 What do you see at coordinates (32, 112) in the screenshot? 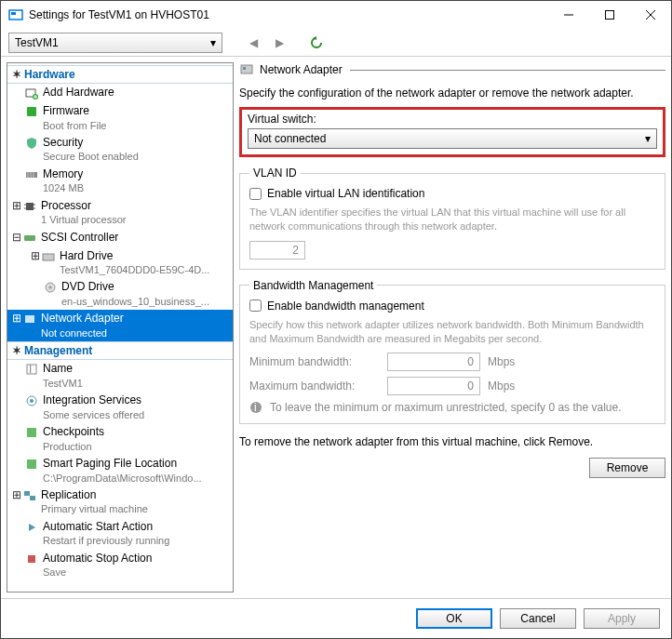
I see `firmware-icon` at bounding box center [32, 112].